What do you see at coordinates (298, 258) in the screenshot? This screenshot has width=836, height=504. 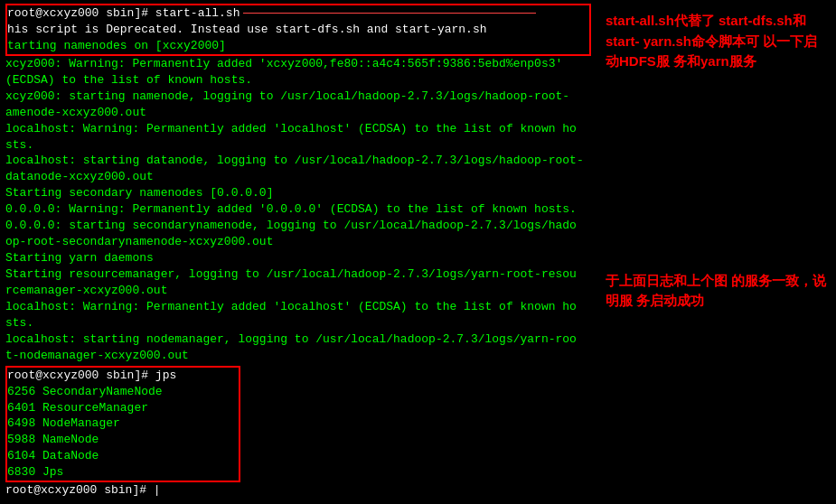 I see `terminal-line: Starting yarn daemons` at bounding box center [298, 258].